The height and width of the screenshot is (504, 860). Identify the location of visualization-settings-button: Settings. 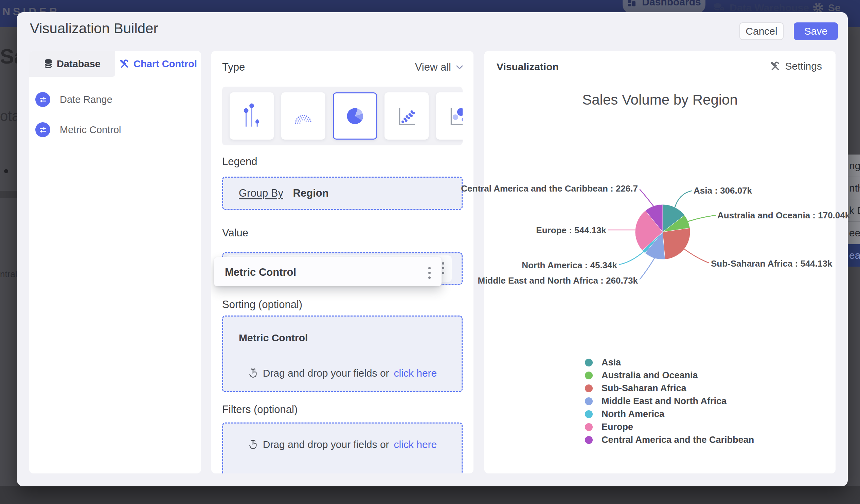
(796, 66).